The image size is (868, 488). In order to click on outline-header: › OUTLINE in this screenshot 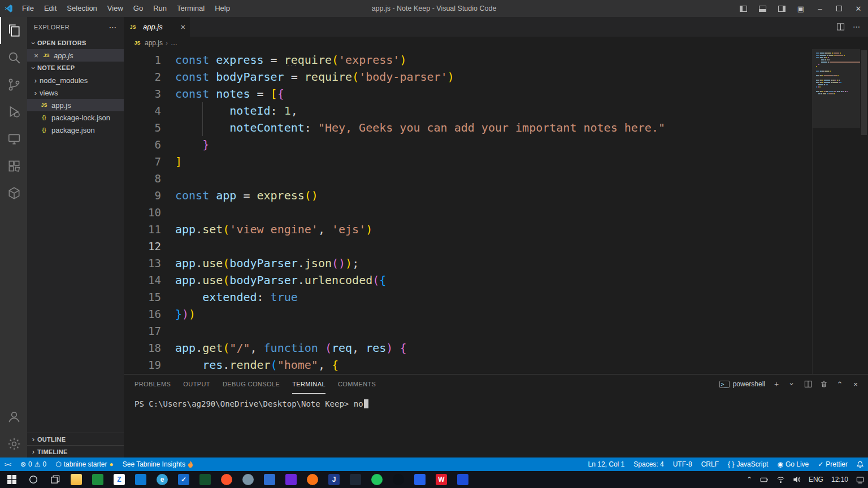, I will do `click(76, 439)`.